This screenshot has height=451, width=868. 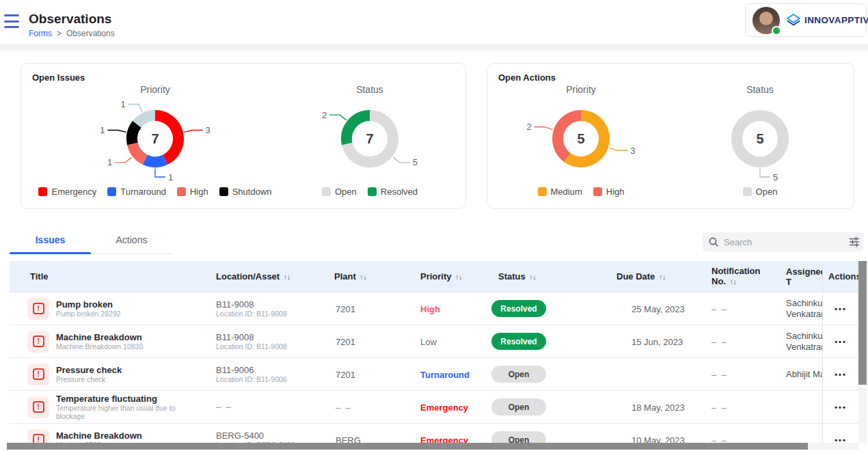 I want to click on cell-plant: BERG, so click(x=376, y=439).